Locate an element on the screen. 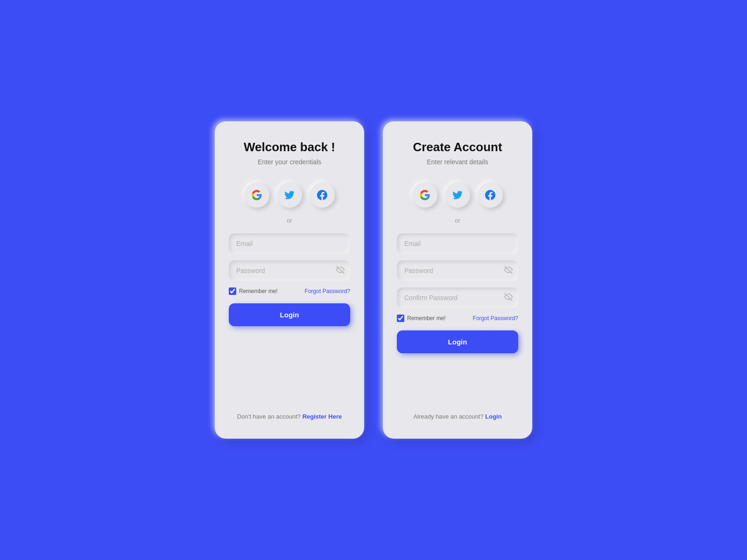 This screenshot has width=747, height=560. register-remember-left: Remember me! is located at coordinates (421, 318).